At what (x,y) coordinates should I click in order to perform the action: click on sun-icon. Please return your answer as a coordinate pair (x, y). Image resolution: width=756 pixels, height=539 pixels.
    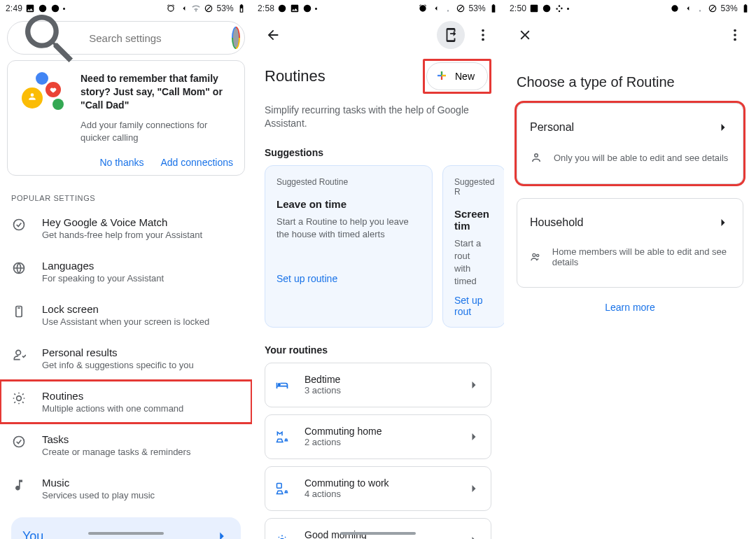
    Looking at the image, I should click on (282, 536).